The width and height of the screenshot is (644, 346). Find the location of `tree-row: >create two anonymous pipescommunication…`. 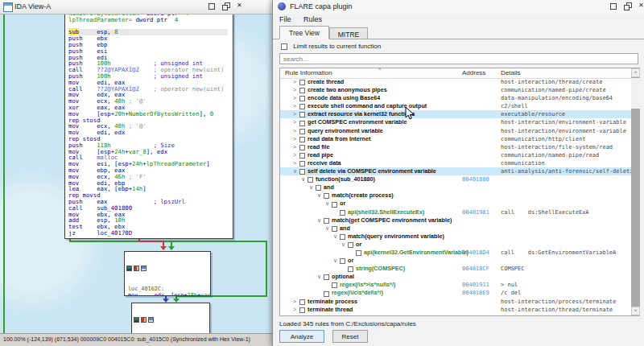

tree-row: >create two anonymous pipescommunication… is located at coordinates (456, 90).